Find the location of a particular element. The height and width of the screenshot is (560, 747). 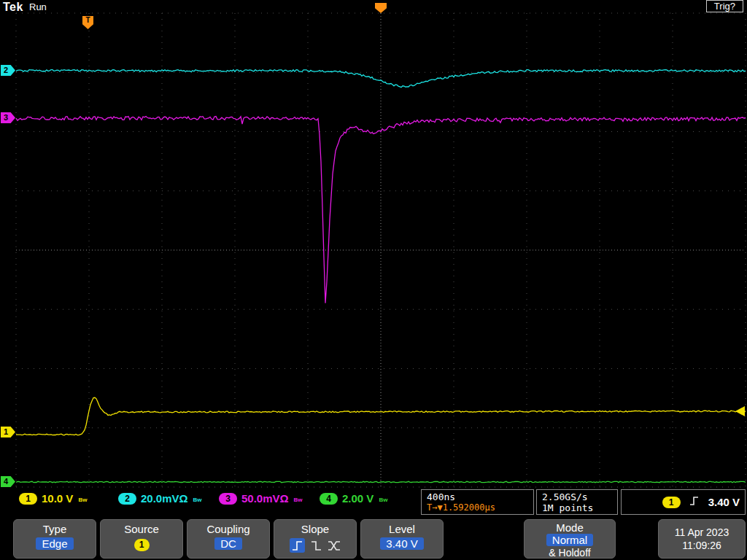

slope-label: Slope is located at coordinates (315, 529).